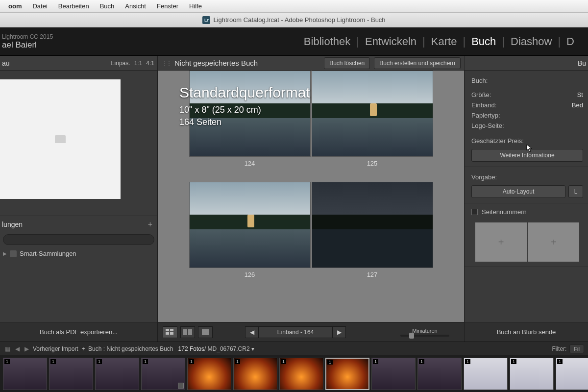  I want to click on price-label: Geschätzter Preis:, so click(498, 141).